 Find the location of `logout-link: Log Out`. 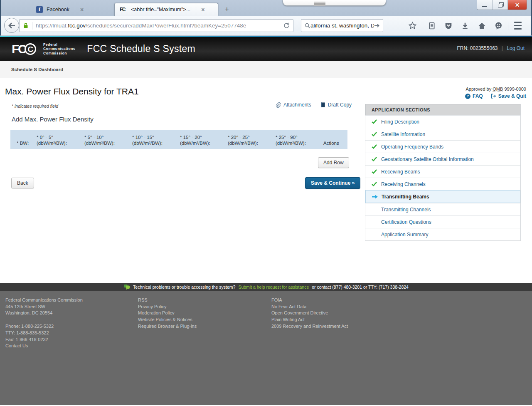

logout-link: Log Out is located at coordinates (515, 48).